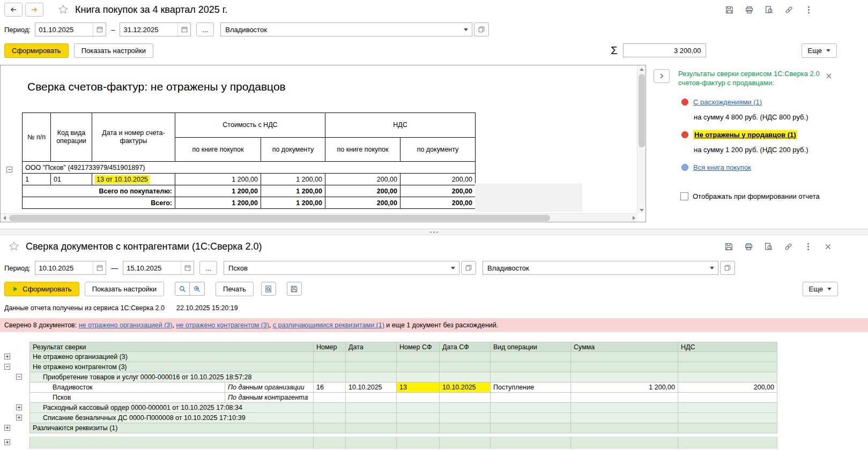 This screenshot has width=868, height=450. What do you see at coordinates (642, 210) in the screenshot?
I see `scroll-down-icon` at bounding box center [642, 210].